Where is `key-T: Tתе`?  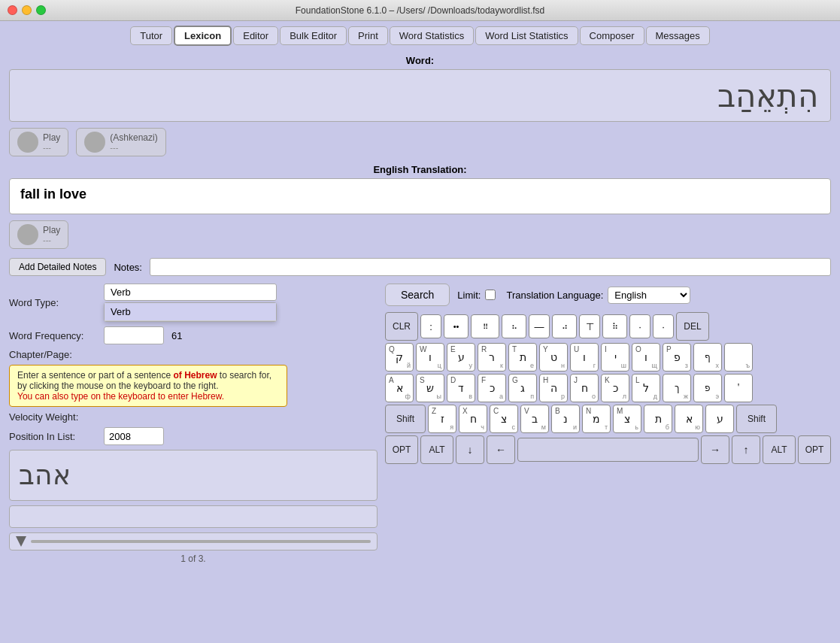 key-T: Tתе is located at coordinates (523, 357).